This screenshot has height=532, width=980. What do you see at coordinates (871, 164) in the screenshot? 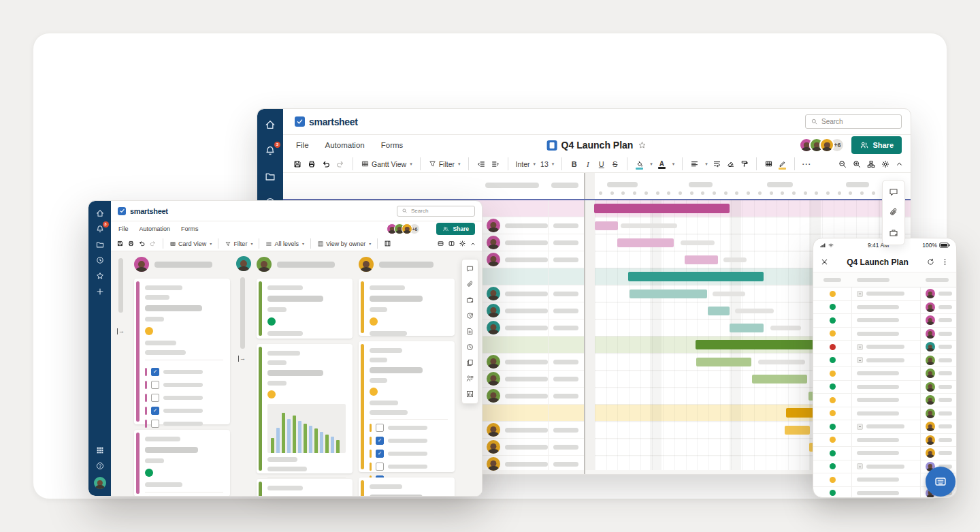
I see `hierarchy-icon` at bounding box center [871, 164].